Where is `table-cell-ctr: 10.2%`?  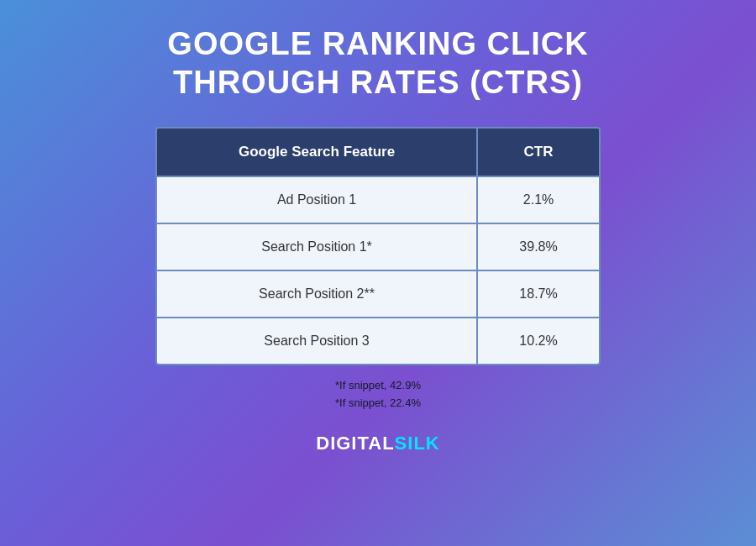 table-cell-ctr: 10.2% is located at coordinates (538, 341).